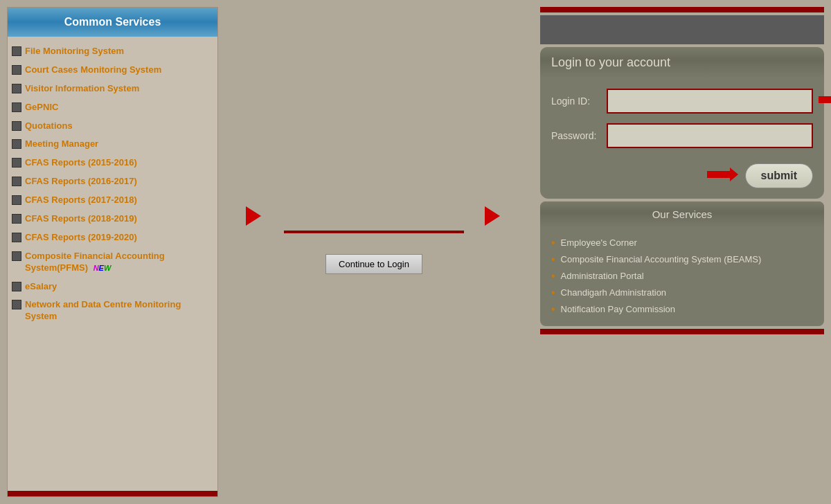 This screenshot has height=504, width=831. I want to click on meeting-manager-icon, so click(17, 144).